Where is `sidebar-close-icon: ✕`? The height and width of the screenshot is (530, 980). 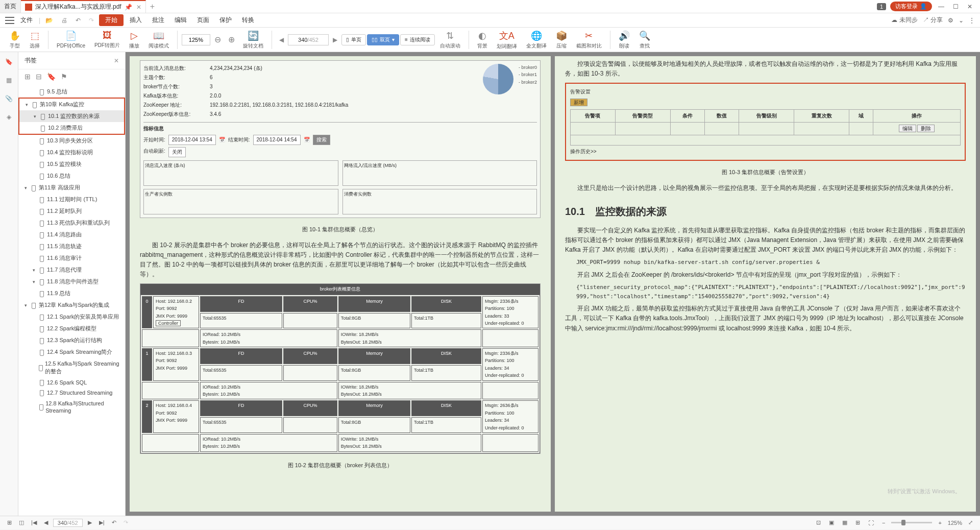 sidebar-close-icon: ✕ is located at coordinates (116, 61).